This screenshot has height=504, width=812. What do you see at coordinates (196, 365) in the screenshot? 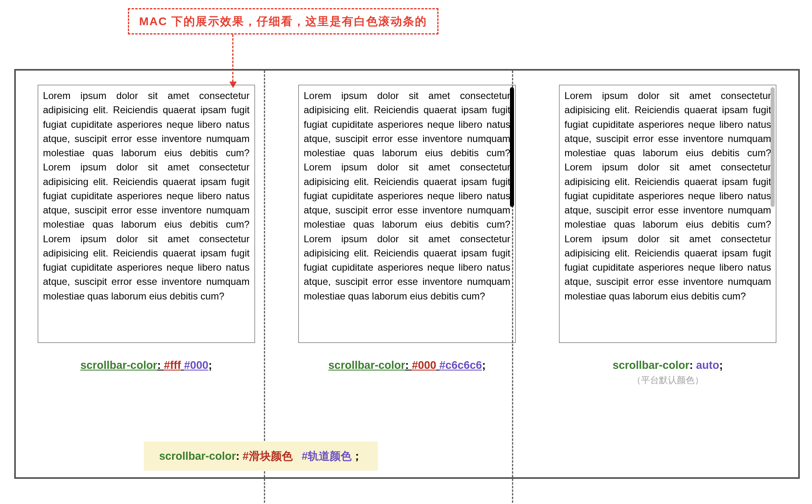
I see `css-value-track: #000` at bounding box center [196, 365].